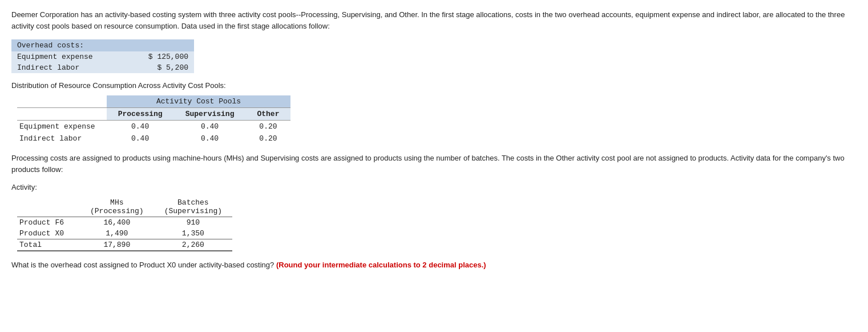 The image size is (868, 332). What do you see at coordinates (268, 114) in the screenshot?
I see `acp-col-other: Other` at bounding box center [268, 114].